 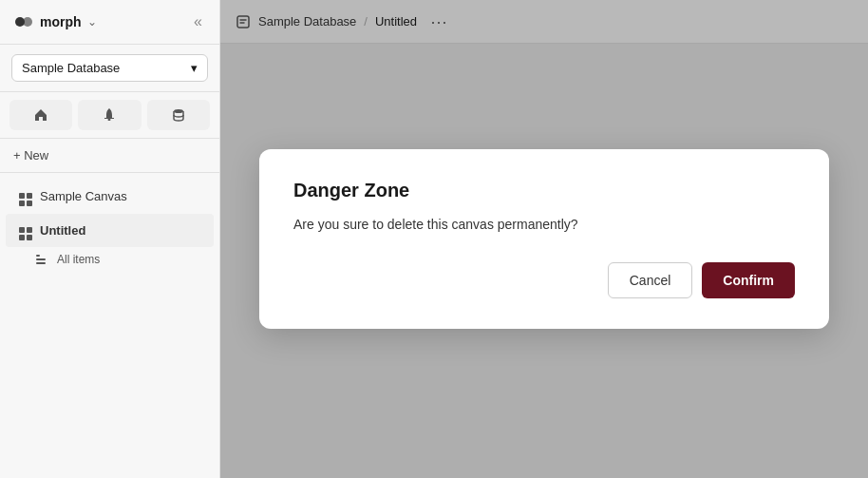 What do you see at coordinates (110, 196) in the screenshot?
I see `sidebar-item-sample-canvas: Sample Canvas` at bounding box center [110, 196].